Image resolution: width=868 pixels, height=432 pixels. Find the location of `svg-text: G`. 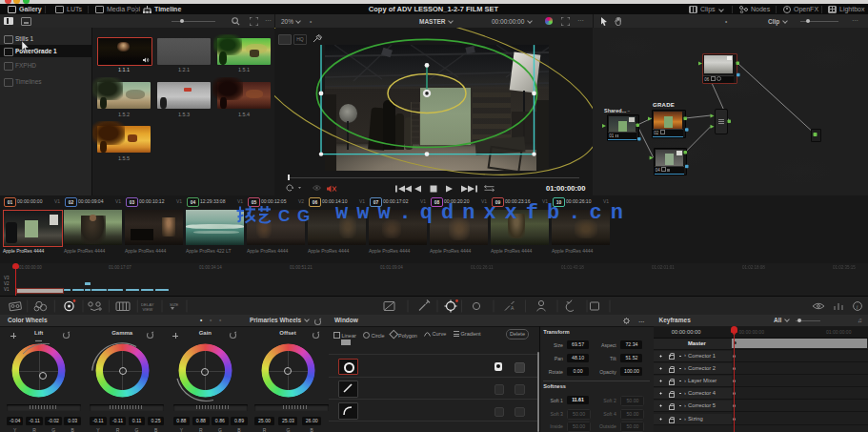

svg-text: G is located at coordinates (303, 216).